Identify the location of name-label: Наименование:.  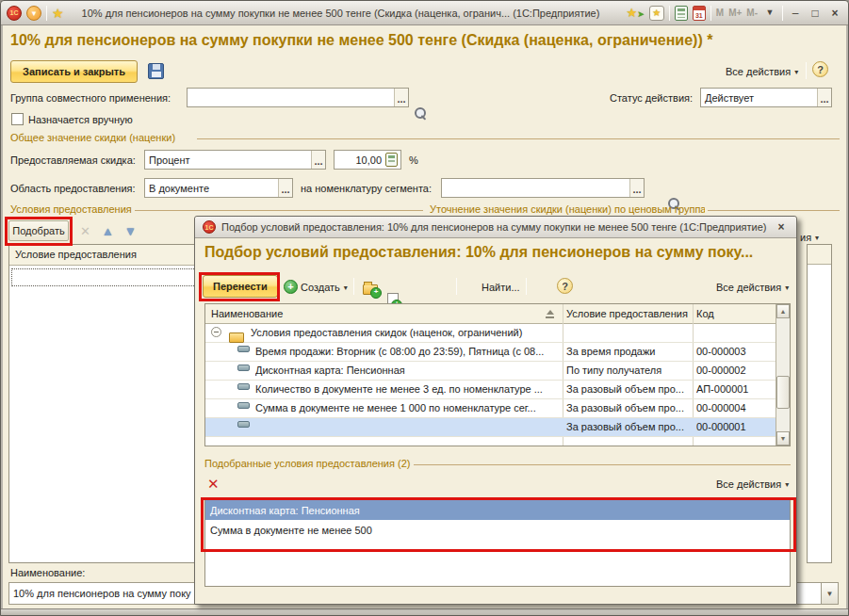
(47, 573).